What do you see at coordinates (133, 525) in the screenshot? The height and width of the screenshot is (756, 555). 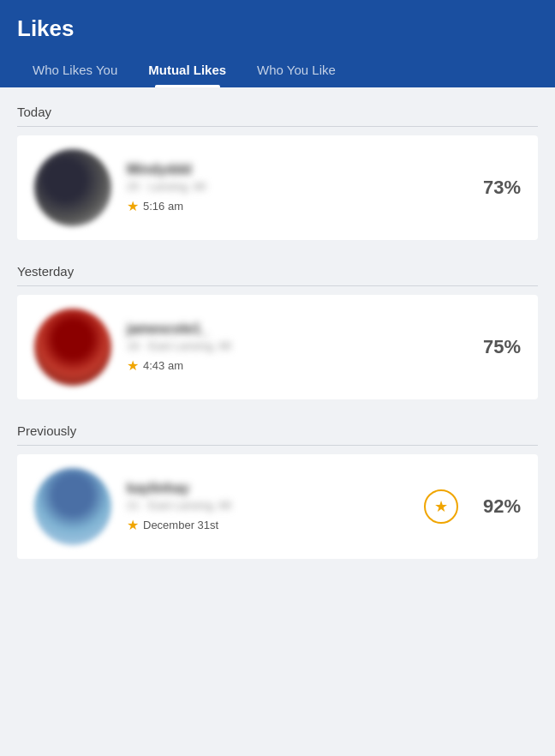 I see `star-icon-3: ★` at bounding box center [133, 525].